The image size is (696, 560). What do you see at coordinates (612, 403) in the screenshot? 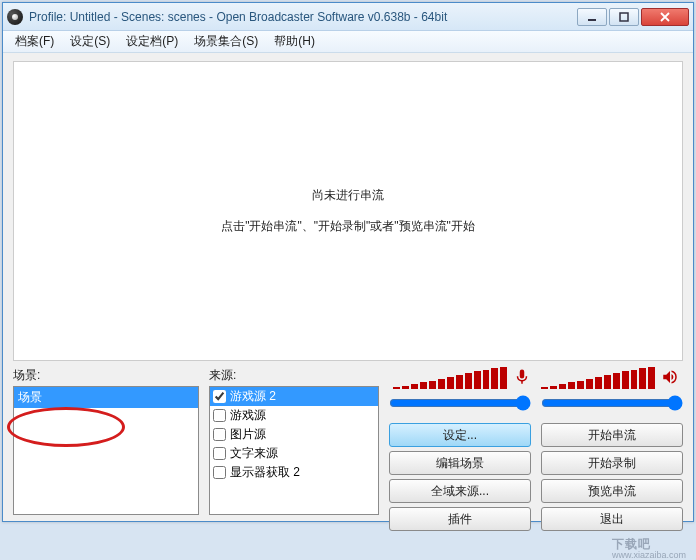
I see `desktop-volume-slider` at bounding box center [612, 403].